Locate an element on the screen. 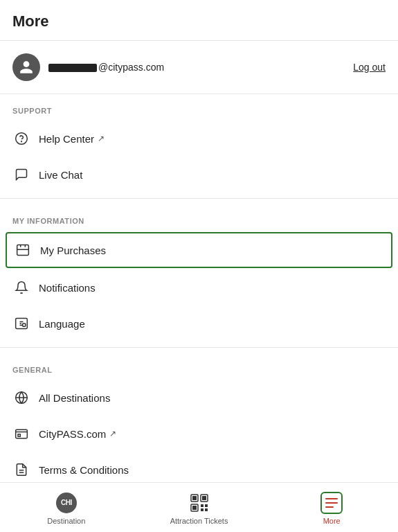  live-chat-label: Live Chat is located at coordinates (61, 175).